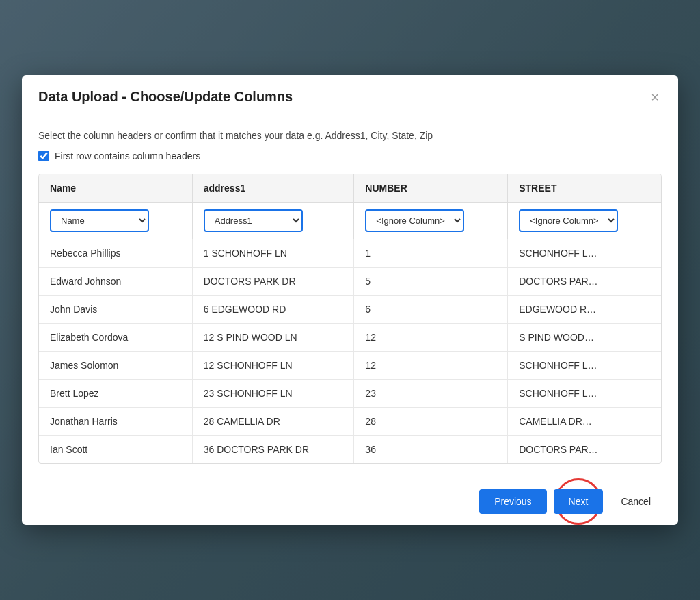  Describe the element at coordinates (414, 220) in the screenshot. I see `number-column-select: Name Address1 <Ignore Column> Address2 C…` at that location.